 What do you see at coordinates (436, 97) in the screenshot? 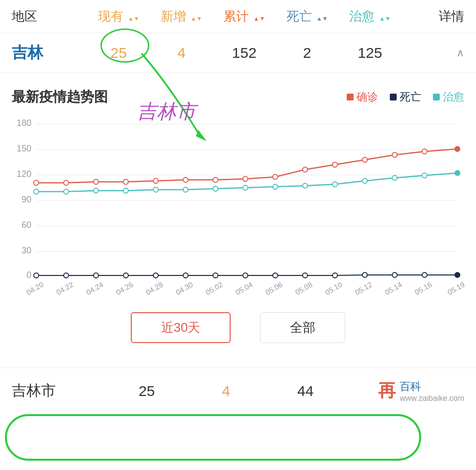
I see `zhiyu-dot` at bounding box center [436, 97].